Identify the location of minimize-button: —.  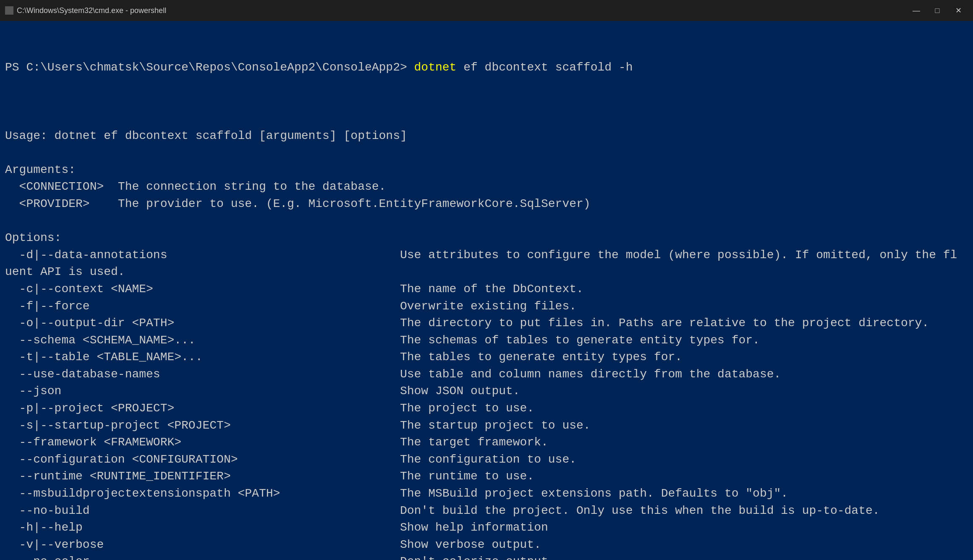
(916, 10).